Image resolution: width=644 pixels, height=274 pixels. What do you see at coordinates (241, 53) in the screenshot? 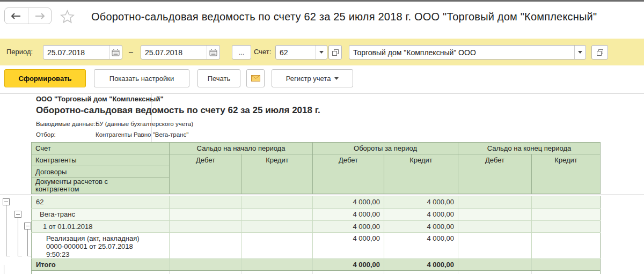
I see `period-variant-button: ...` at bounding box center [241, 53].